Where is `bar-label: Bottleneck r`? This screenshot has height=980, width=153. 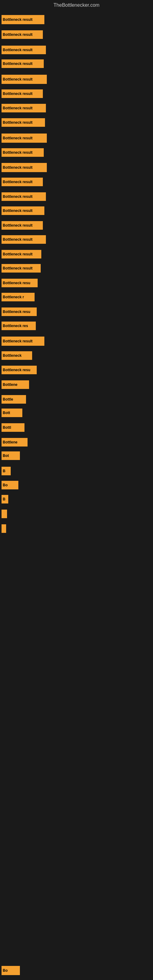
bar-label: Bottleneck r is located at coordinates (13, 297).